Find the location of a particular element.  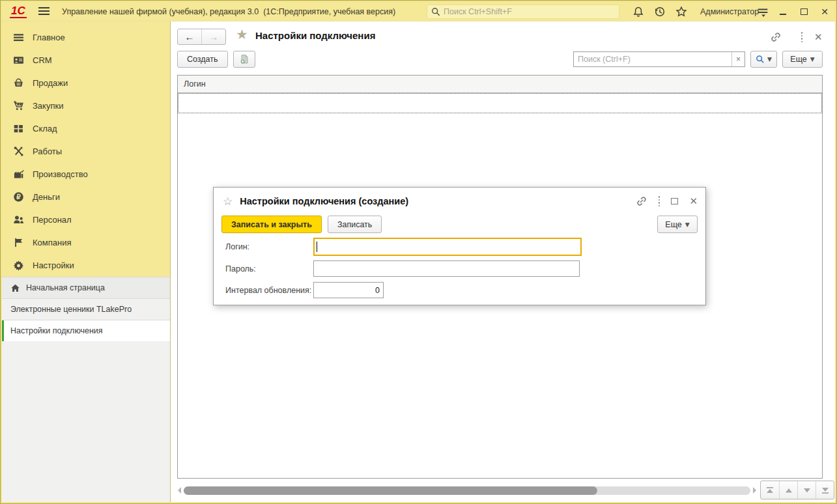

sidebar-item-personal: Персонал is located at coordinates (86, 220).